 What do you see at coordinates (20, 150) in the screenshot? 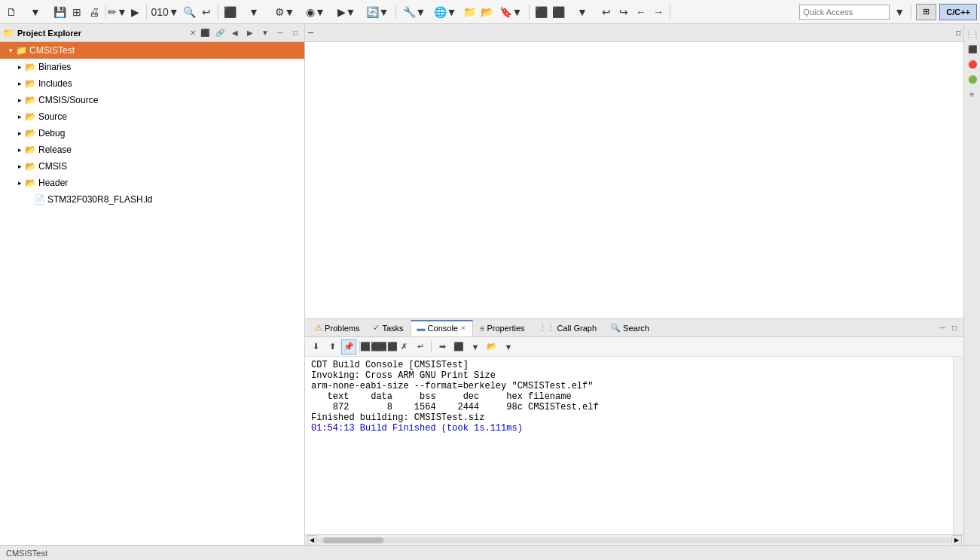
I see `toggle-release: ▸` at bounding box center [20, 150].